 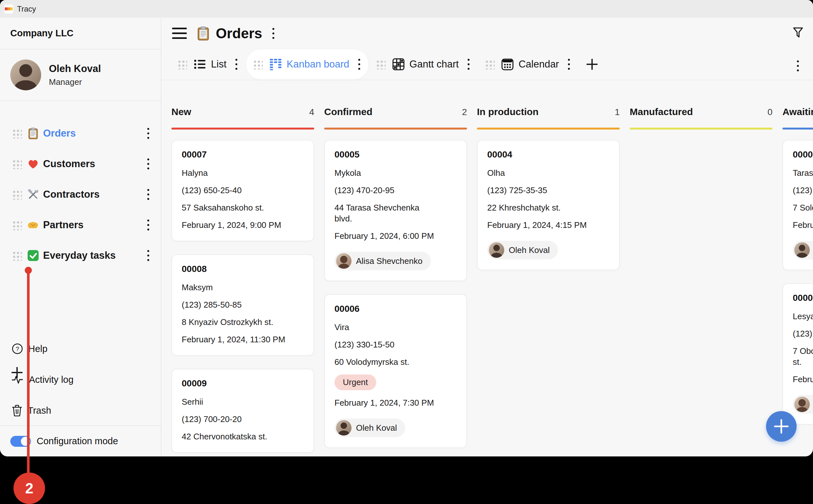 What do you see at coordinates (9, 9) in the screenshot?
I see `app-logo-icon` at bounding box center [9, 9].